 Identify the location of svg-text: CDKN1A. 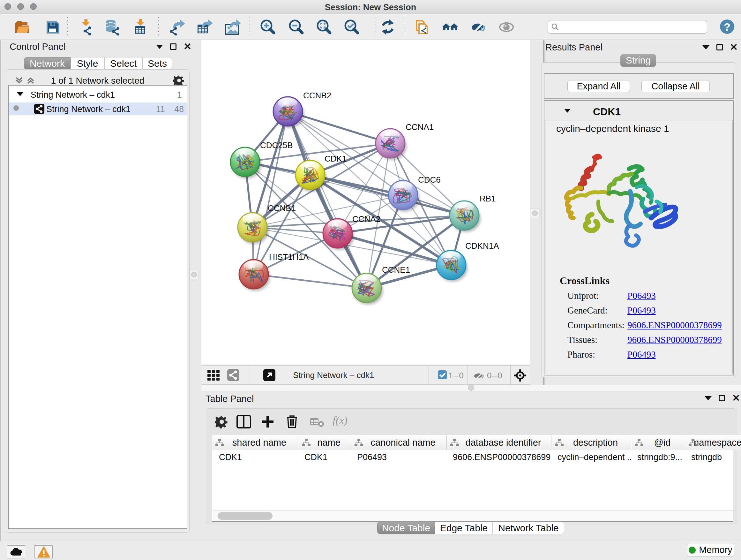
(482, 246).